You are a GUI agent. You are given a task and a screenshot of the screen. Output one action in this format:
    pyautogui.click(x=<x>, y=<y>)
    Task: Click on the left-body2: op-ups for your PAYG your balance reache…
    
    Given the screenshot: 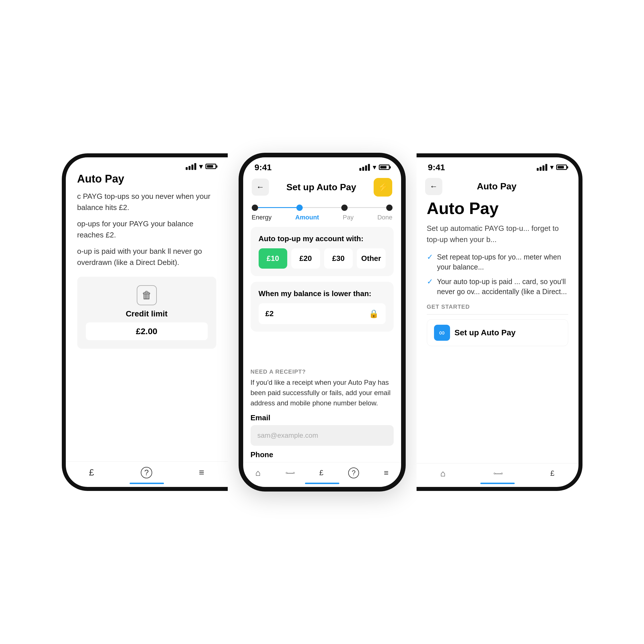 What is the action you would take?
    pyautogui.click(x=147, y=229)
    